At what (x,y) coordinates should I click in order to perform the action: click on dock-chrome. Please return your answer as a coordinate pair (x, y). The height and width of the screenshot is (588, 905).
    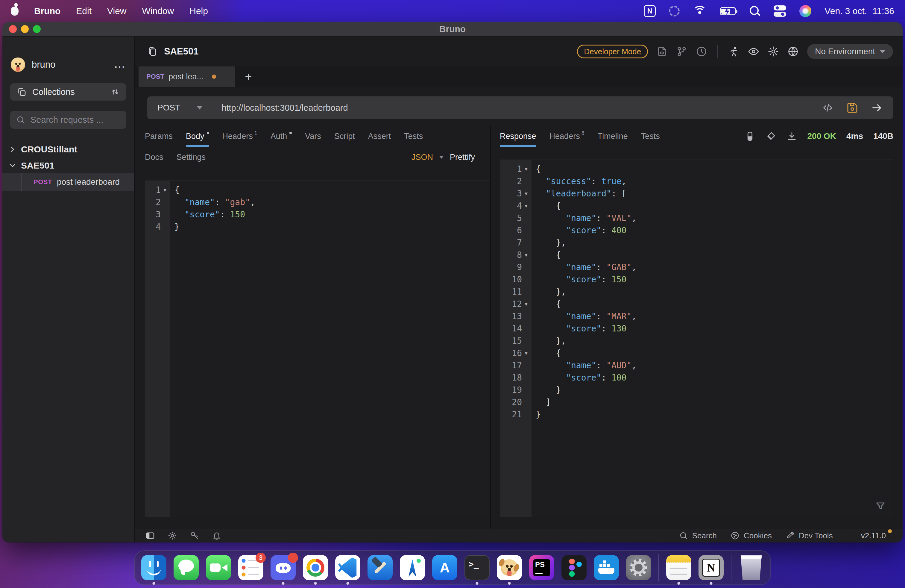
    Looking at the image, I should click on (316, 567).